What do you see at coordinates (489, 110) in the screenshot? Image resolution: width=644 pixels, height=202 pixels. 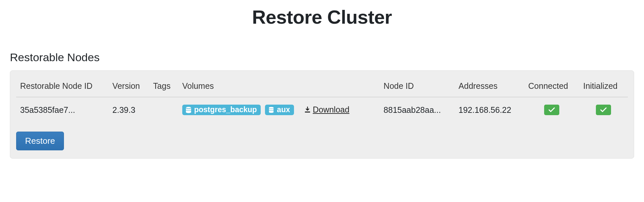 I see `cell-addresses: 192.168.56.22` at bounding box center [489, 110].